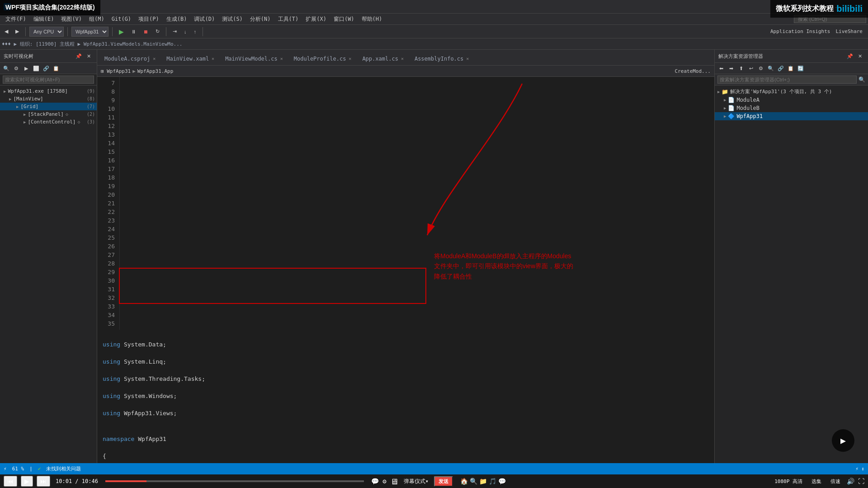 Image resolution: width=868 pixels, height=488 pixels. I want to click on config-dropdown: Any CPU, so click(47, 32).